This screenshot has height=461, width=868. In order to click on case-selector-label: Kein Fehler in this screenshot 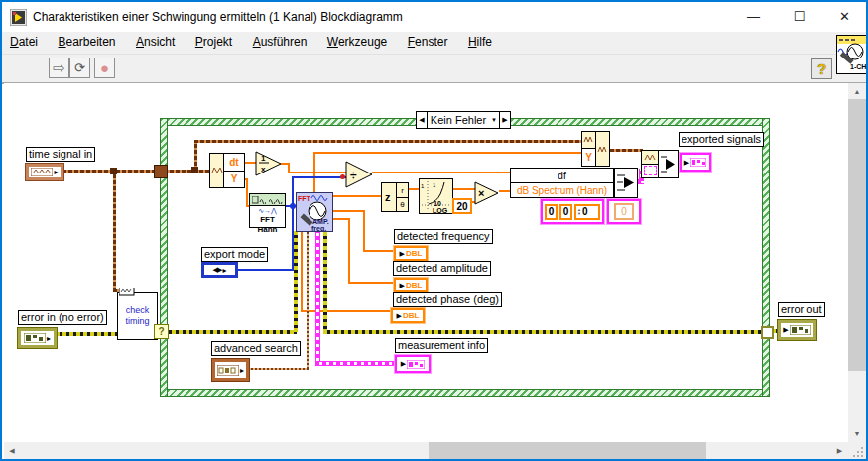, I will do `click(458, 120)`.